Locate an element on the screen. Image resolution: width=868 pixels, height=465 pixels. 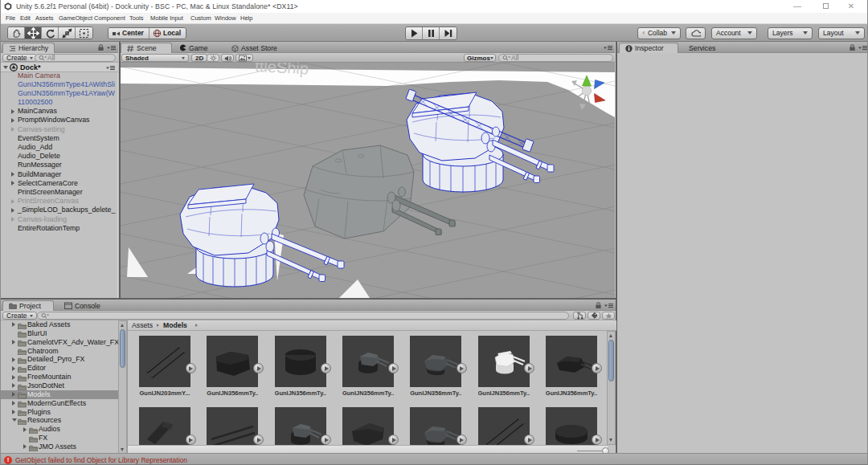
hierarchy-item: 110002500 is located at coordinates (59, 103).